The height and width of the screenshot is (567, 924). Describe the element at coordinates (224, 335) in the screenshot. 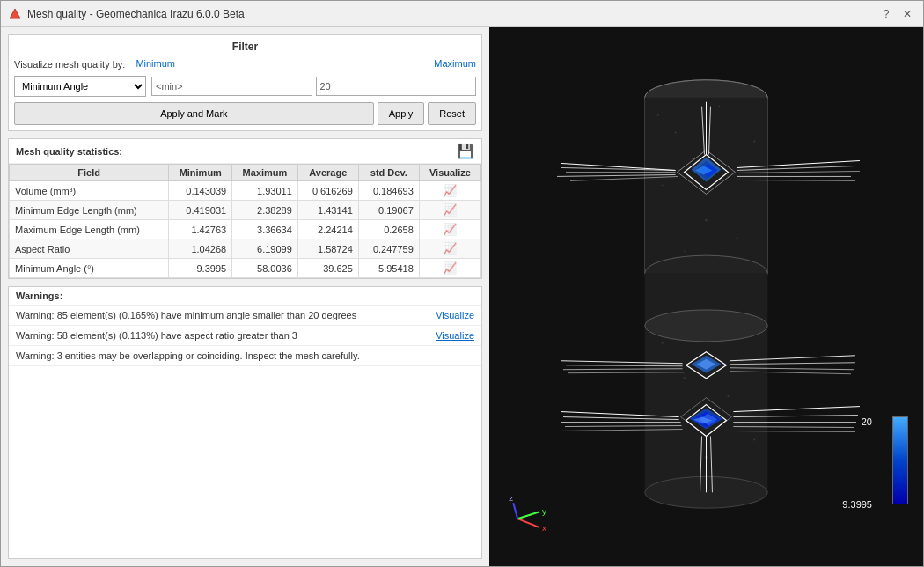

I see `warning-text-1: Warning: 58 element(s) (0.113%) have asp…` at that location.